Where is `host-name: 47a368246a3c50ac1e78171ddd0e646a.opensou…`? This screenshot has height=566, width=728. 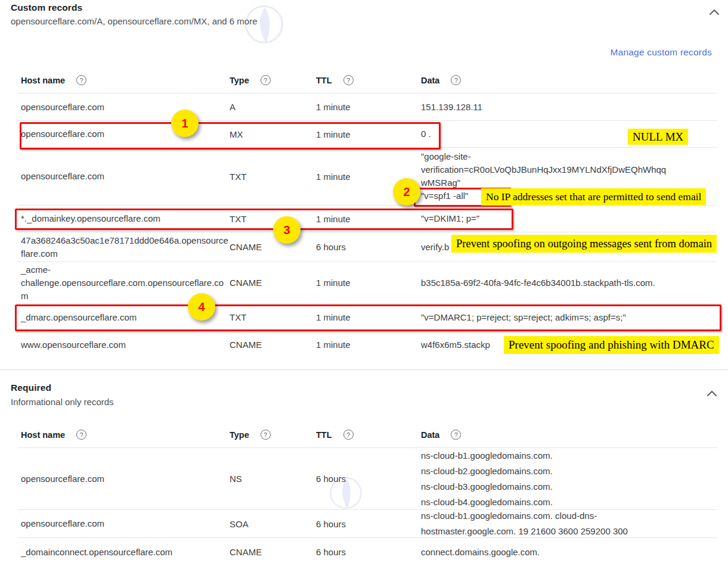
host-name: 47a368246a3c50ac1e78171ddd0e646a.opensou… is located at coordinates (125, 247).